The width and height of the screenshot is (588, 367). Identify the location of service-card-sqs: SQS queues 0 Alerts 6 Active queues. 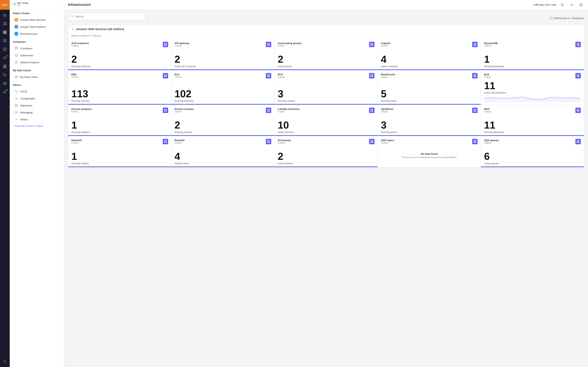
(532, 152).